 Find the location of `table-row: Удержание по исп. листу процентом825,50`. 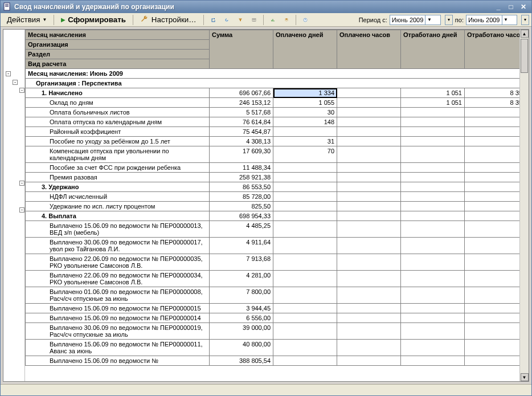

table-row: Удержание по исп. листу процентом825,50 is located at coordinates (277, 206).